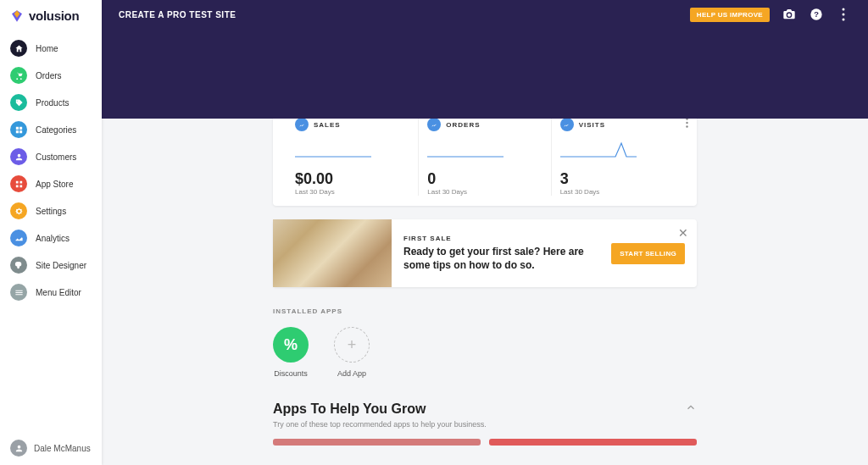  I want to click on nav-products: Products, so click(51, 102).